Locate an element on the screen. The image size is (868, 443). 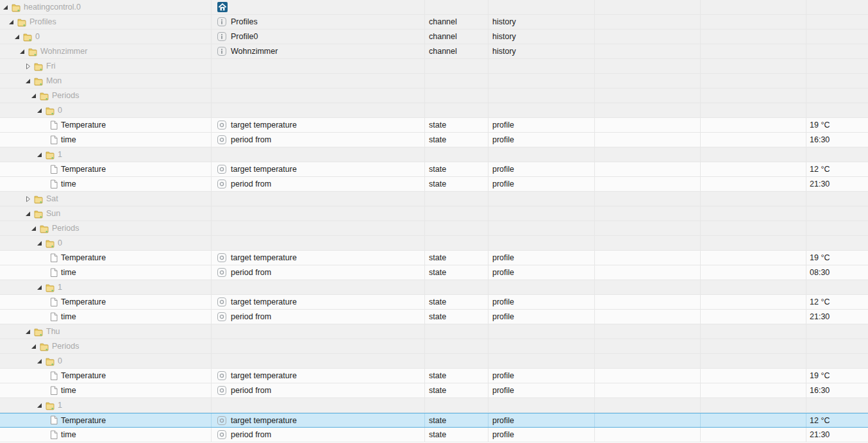
tree-cell: heatingcontrol.0 is located at coordinates (106, 7).